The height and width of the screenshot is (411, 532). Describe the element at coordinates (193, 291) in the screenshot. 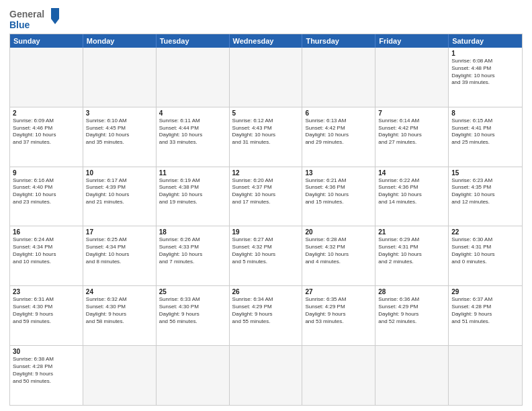

I see `day-number: 25` at that location.